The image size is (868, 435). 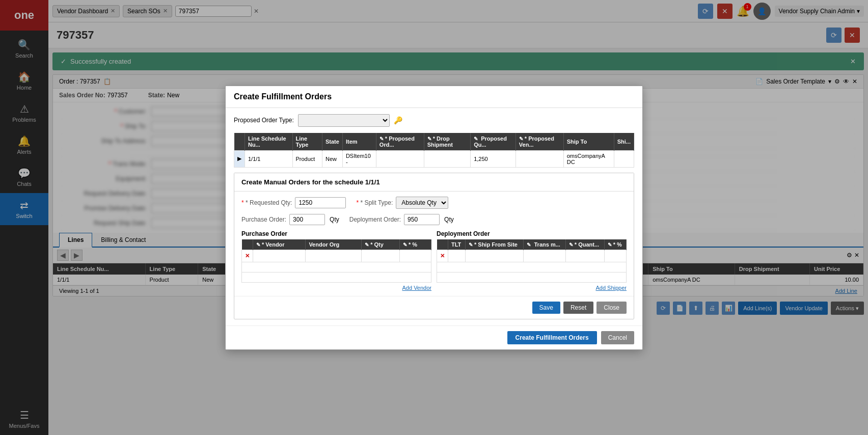 What do you see at coordinates (585, 256) in the screenshot?
I see `do-qty-cell` at bounding box center [585, 256].